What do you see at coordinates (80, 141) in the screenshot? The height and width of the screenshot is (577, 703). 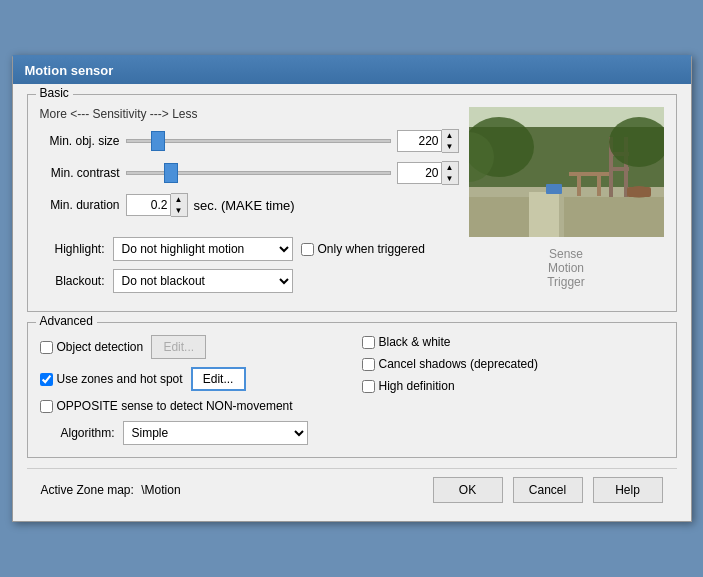 I see `min-obj-size-label: Min. obj. size` at bounding box center [80, 141].